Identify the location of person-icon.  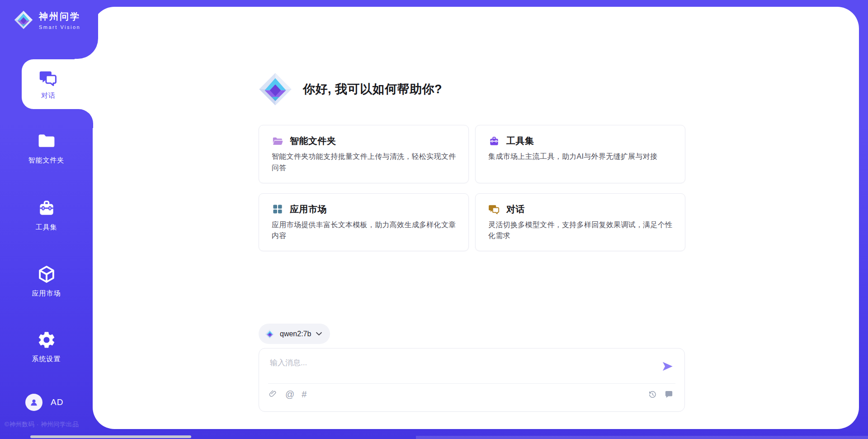
(34, 402).